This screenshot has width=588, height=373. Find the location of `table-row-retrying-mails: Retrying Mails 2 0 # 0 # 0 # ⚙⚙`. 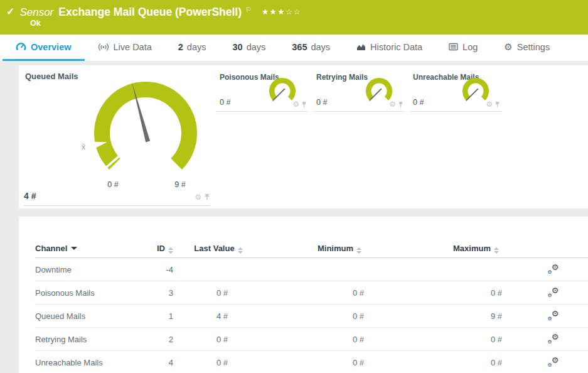

table-row-retrying-mails: Retrying Mails 2 0 # 0 # 0 # ⚙⚙ is located at coordinates (311, 339).